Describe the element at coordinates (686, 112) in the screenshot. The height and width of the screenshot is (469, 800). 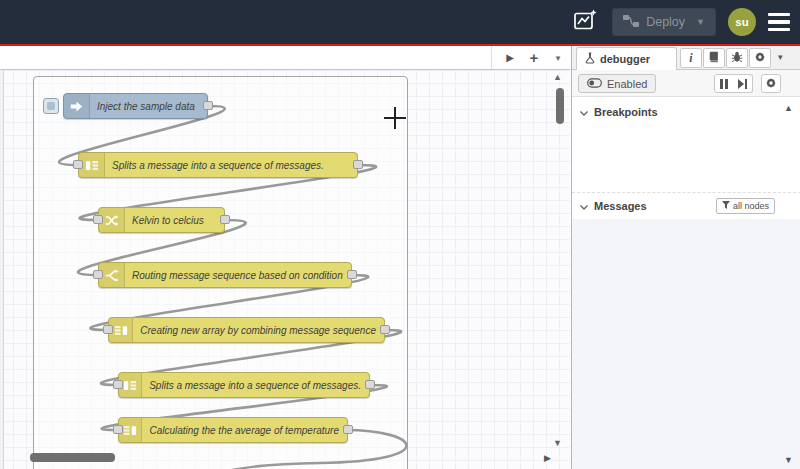
I see `breakpoints-section-header: Breakpoints` at that location.